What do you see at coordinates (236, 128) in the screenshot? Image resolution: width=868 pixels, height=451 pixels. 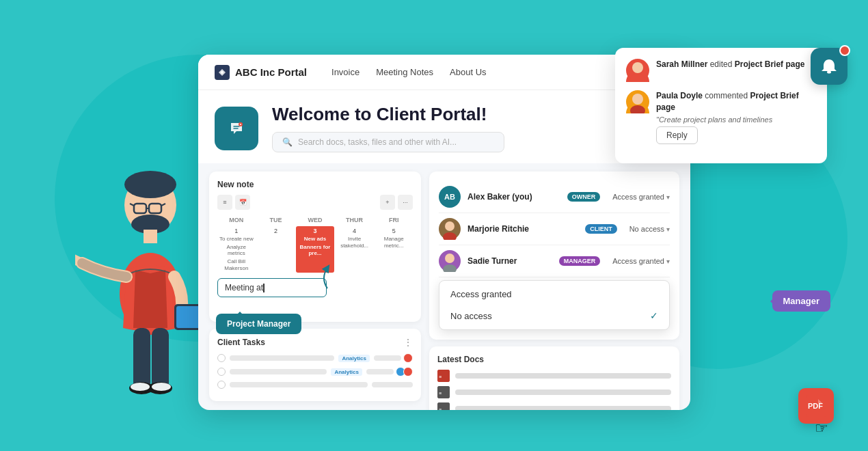 I see `hero-icon-box` at bounding box center [236, 128].